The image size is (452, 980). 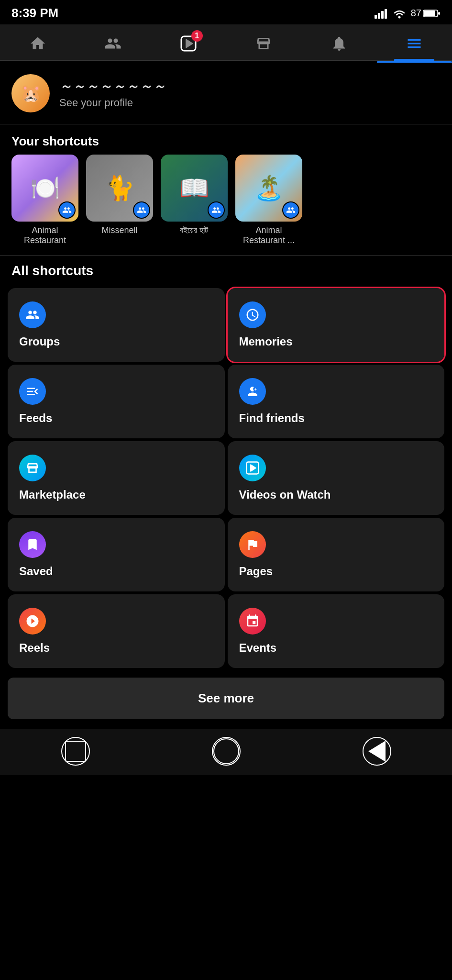 I want to click on watch-menu-icon, so click(x=253, y=468).